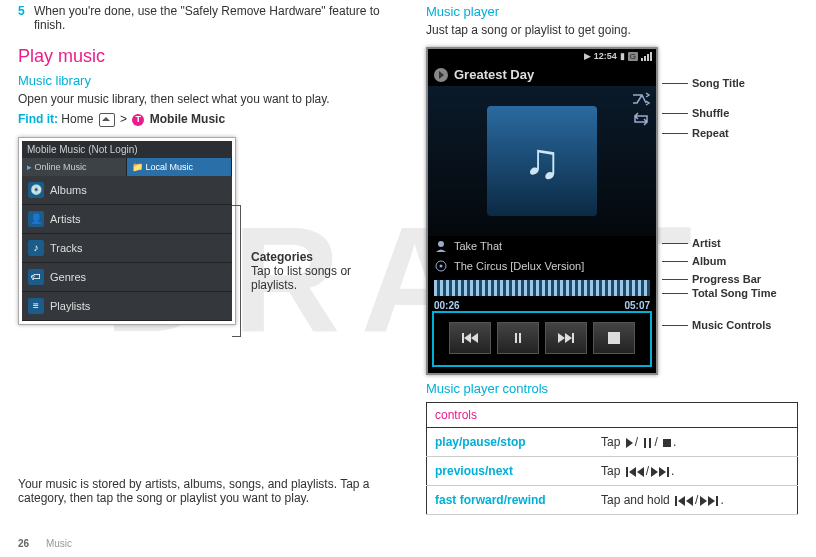 The image size is (816, 557). What do you see at coordinates (622, 56) in the screenshot?
I see `battery-icon: ▮` at bounding box center [622, 56].